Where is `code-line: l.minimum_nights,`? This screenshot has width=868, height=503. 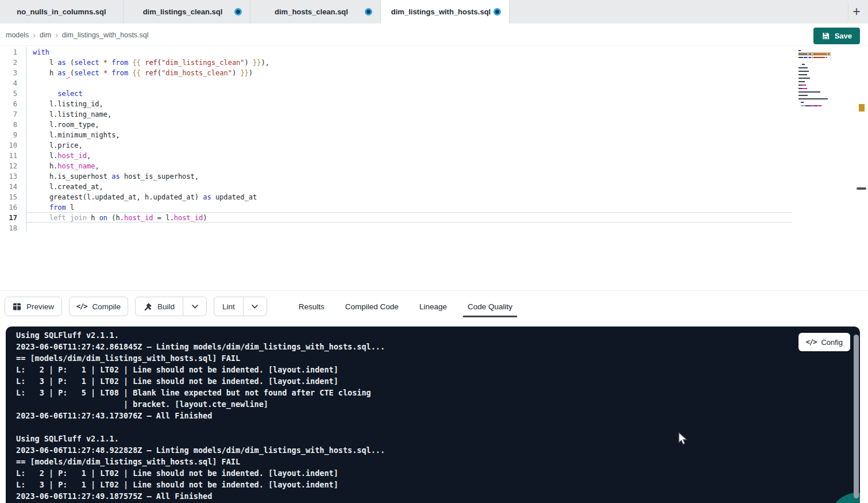 code-line: l.minimum_nights, is located at coordinates (151, 135).